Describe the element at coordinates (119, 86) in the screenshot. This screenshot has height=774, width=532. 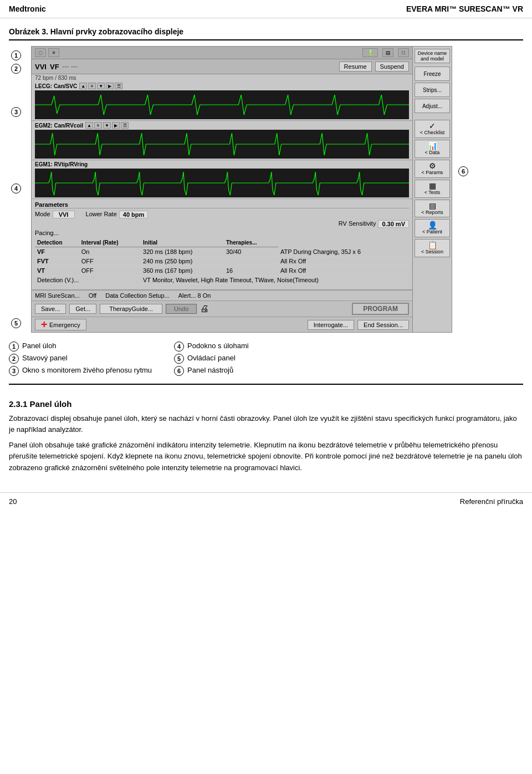
I see `lecg-ctrl-menu: ☰` at that location.